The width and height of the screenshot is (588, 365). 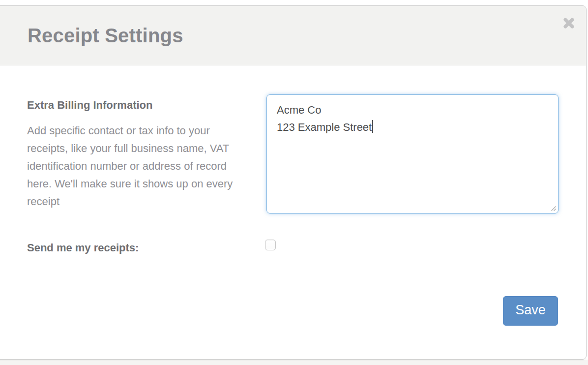 I want to click on save-button: Save, so click(x=530, y=311).